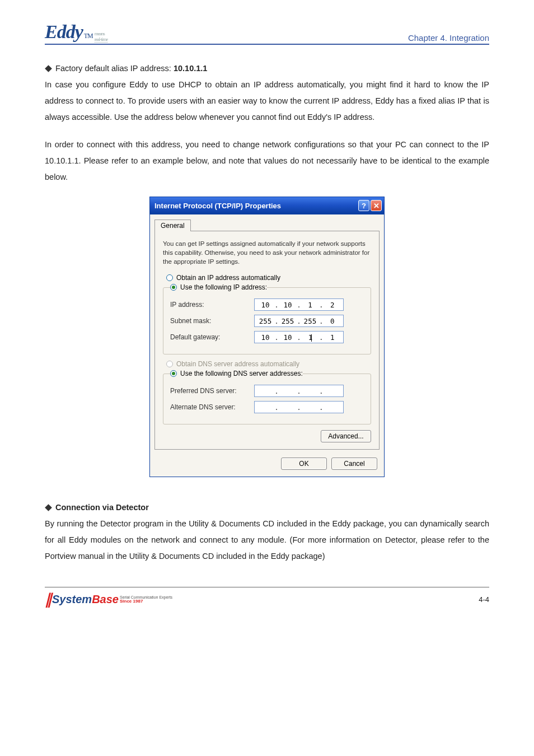  I want to click on dialog-title: Internet Protocol (TCP/IP) Properties, so click(218, 206).